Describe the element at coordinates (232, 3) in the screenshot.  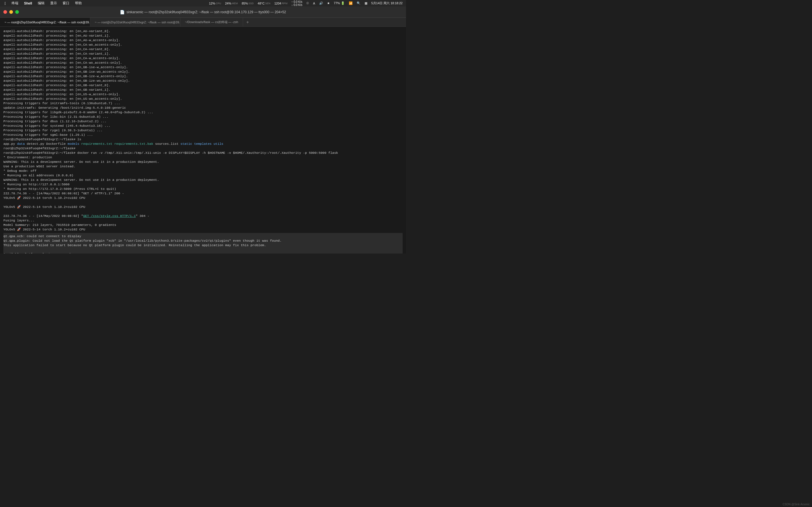
I see `mem-stat: 24% MEM` at that location.